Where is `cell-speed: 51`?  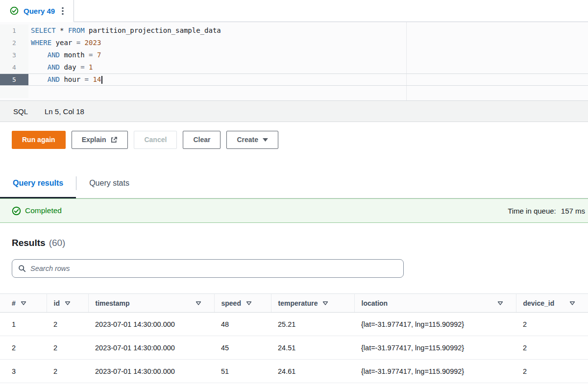 cell-speed: 51 is located at coordinates (243, 371).